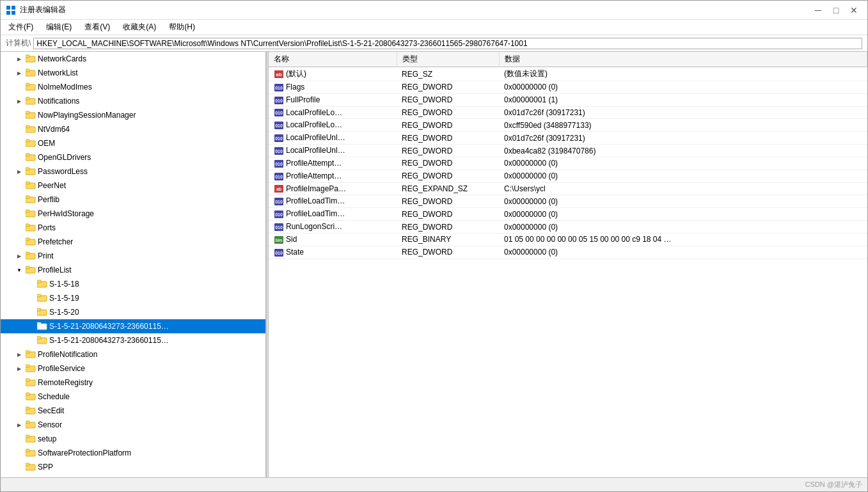 Image resolution: width=868 pixels, height=492 pixels. What do you see at coordinates (133, 87) in the screenshot?
I see `tree-item-NoImeModImes: ▶ NoImeModImes` at bounding box center [133, 87].